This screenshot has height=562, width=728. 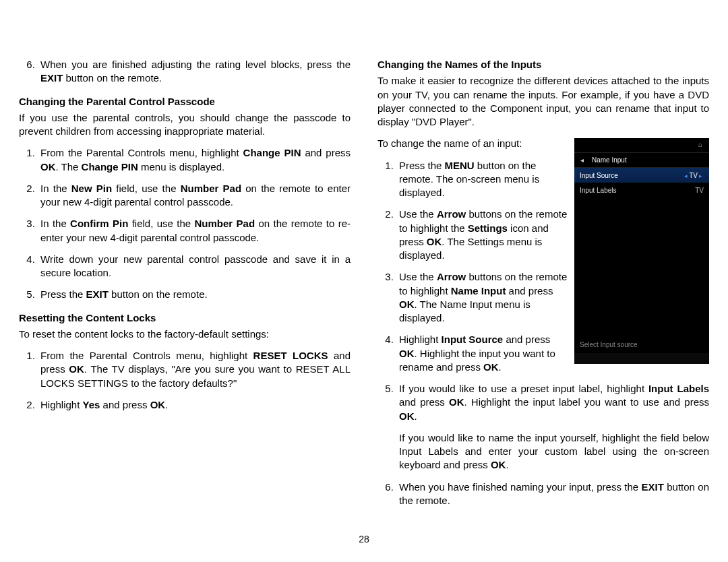 I want to click on passcode-step-5: Press the EXIT button on the remote., so click(x=194, y=294).